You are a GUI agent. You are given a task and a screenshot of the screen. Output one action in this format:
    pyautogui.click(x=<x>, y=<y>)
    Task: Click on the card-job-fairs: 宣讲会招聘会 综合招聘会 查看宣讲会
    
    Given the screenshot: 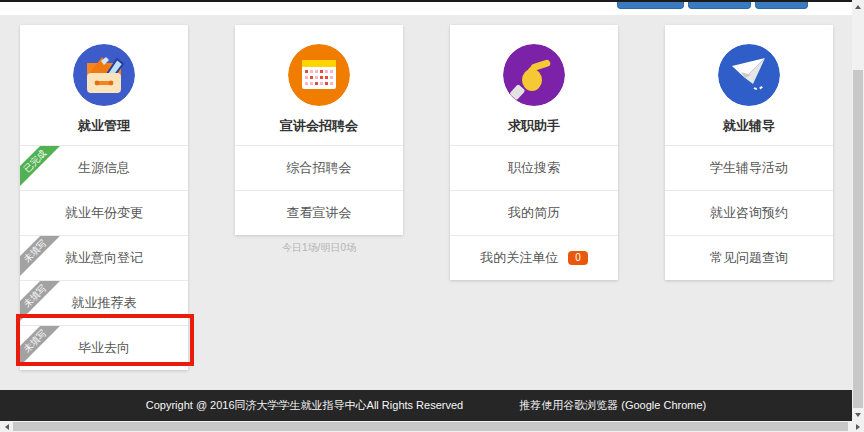 What is the action you would take?
    pyautogui.click(x=319, y=130)
    